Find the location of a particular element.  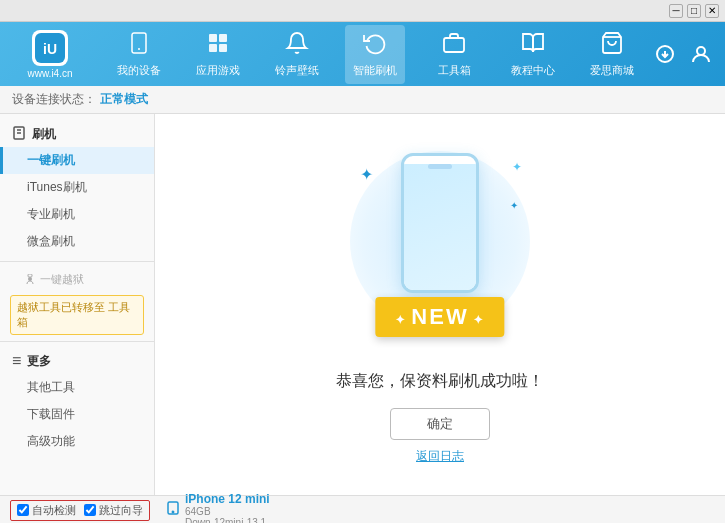

skip-wizard-label: 跳过向导 is located at coordinates (114, 510).